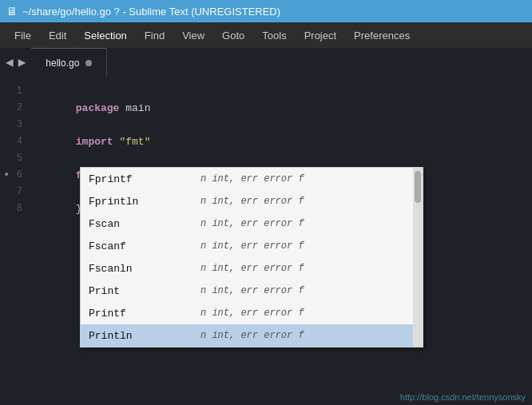 The height and width of the screenshot is (405, 532). I want to click on line-num-7: 7, so click(16, 192).